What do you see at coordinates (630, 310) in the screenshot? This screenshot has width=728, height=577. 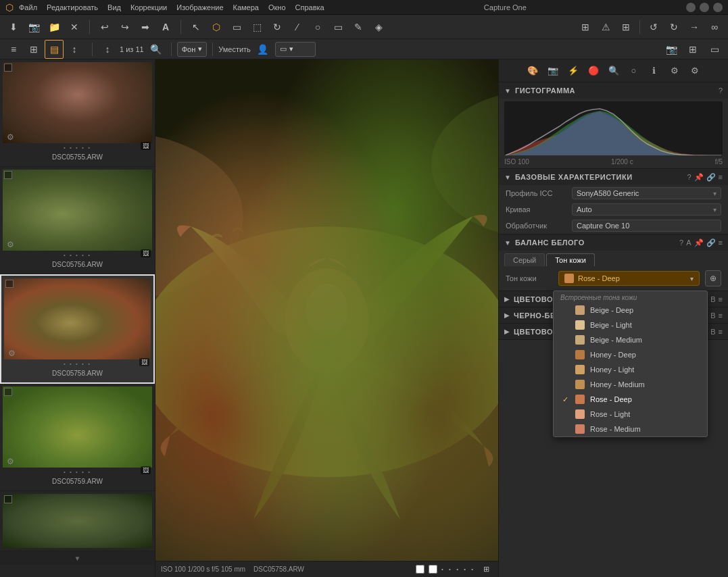 I see `dd-item-beige-deep: Beige - Deep` at bounding box center [630, 310].